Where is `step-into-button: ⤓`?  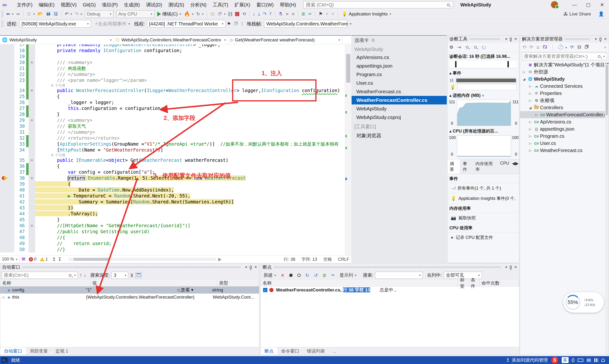
step-into-button: ⤓ is located at coordinates (259, 14).